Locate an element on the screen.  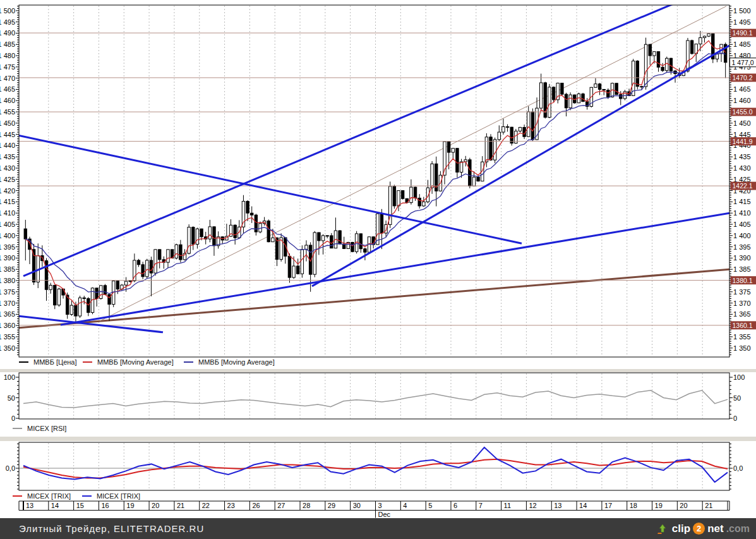
svg-text: 1 415 is located at coordinates (8, 202).